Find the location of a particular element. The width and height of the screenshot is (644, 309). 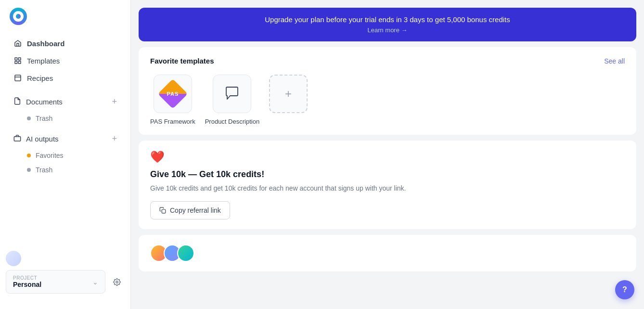

sidebar-item-ai-trash: Trash is located at coordinates (65, 170).